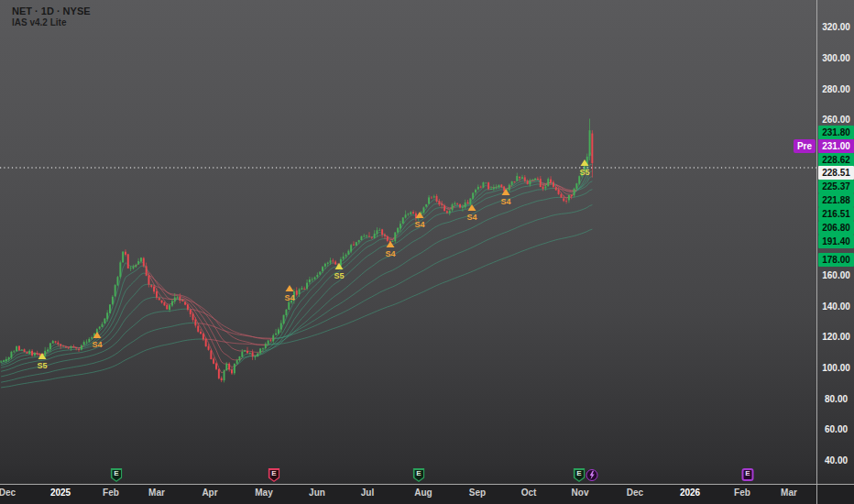 The width and height of the screenshot is (854, 504). I want to click on symbol-title: NET · 1D · NYSE, so click(51, 11).